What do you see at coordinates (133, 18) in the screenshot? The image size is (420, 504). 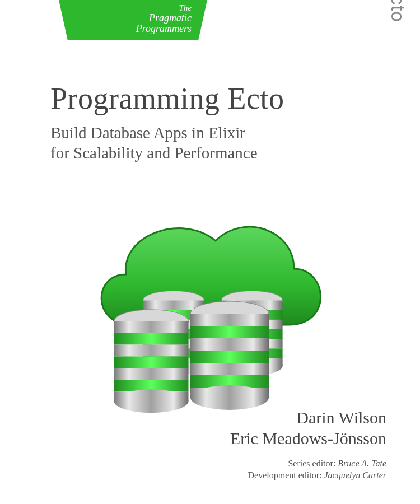 I see `publisher-line: Pragmatic` at bounding box center [133, 18].